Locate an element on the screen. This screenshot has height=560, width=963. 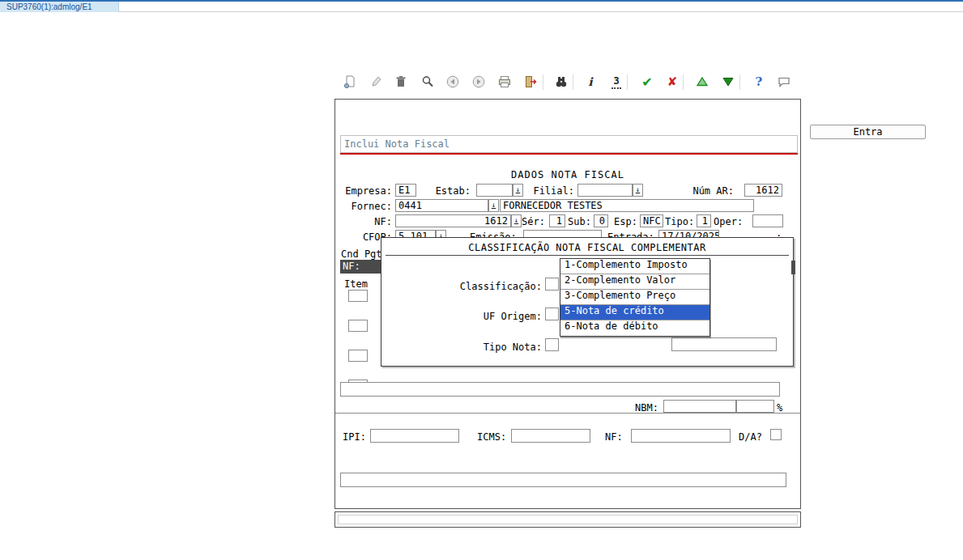
num-ar-label: Núm AR: is located at coordinates (712, 191).